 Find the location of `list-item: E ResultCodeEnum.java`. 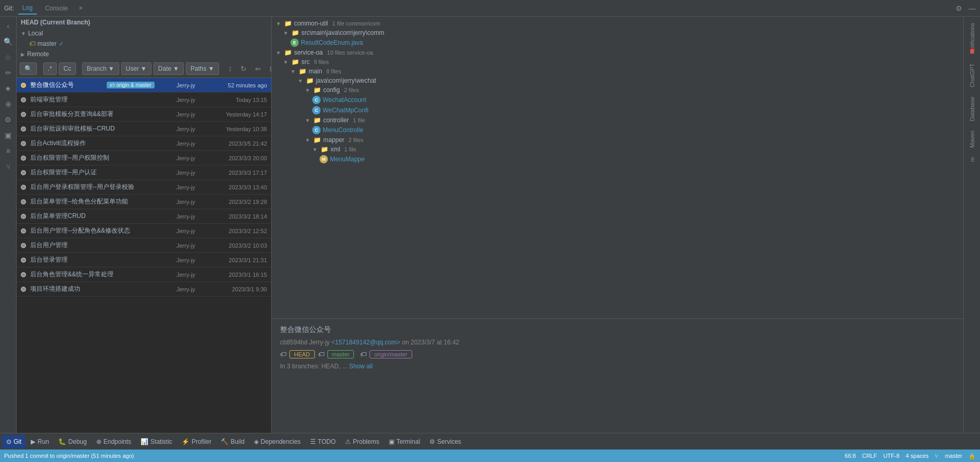

list-item: E ResultCodeEnum.java is located at coordinates (617, 43).